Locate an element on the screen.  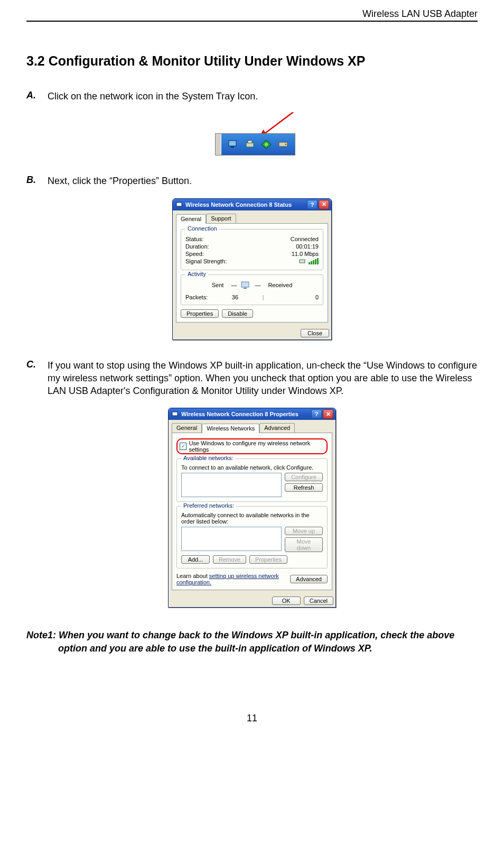
activity-icon: — — is located at coordinates (246, 285).